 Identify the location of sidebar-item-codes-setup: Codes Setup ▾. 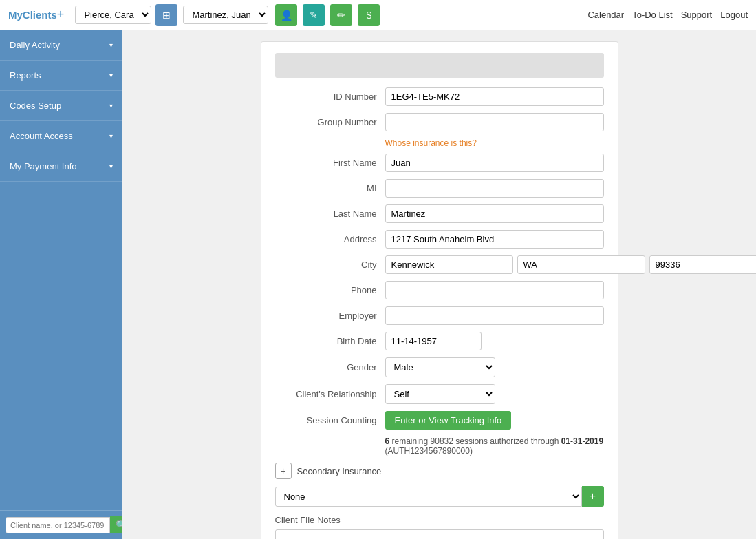
(61, 106).